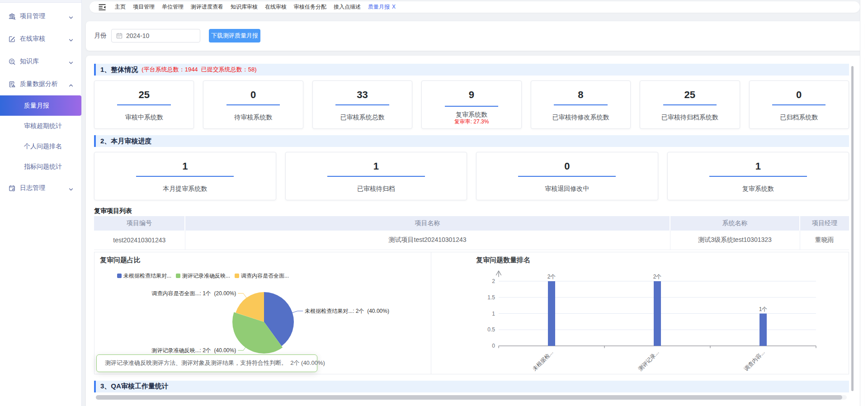  Describe the element at coordinates (185, 176) in the screenshot. I see `month-stat-card: 1本月提审系统数` at that location.